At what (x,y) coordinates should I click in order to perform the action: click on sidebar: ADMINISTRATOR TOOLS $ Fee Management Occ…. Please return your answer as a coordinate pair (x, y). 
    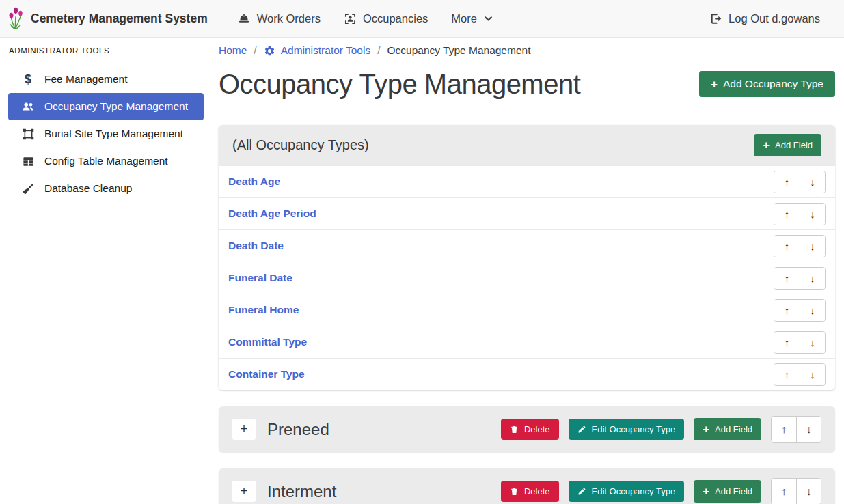
    Looking at the image, I should click on (106, 120).